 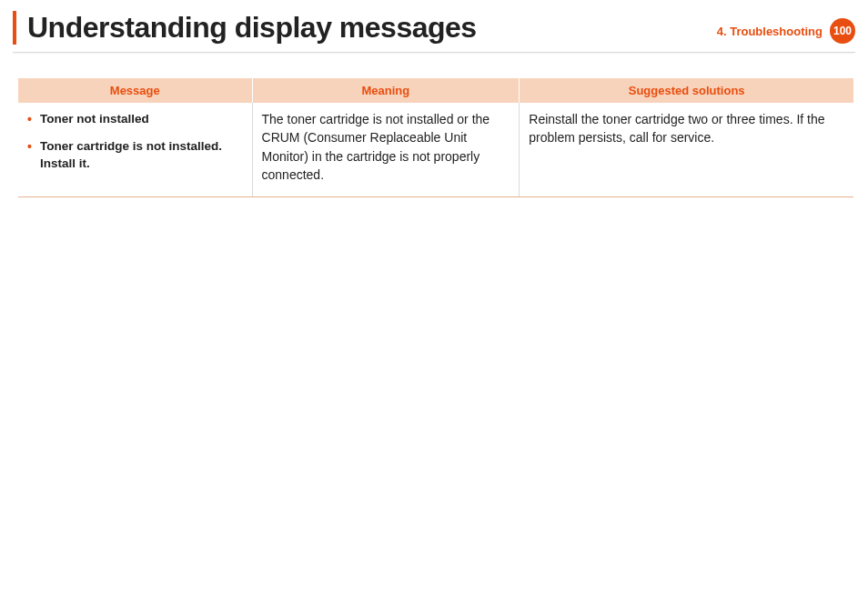 I want to click on page-header: Understanding display messages 4. Troubl…, so click(x=434, y=25).